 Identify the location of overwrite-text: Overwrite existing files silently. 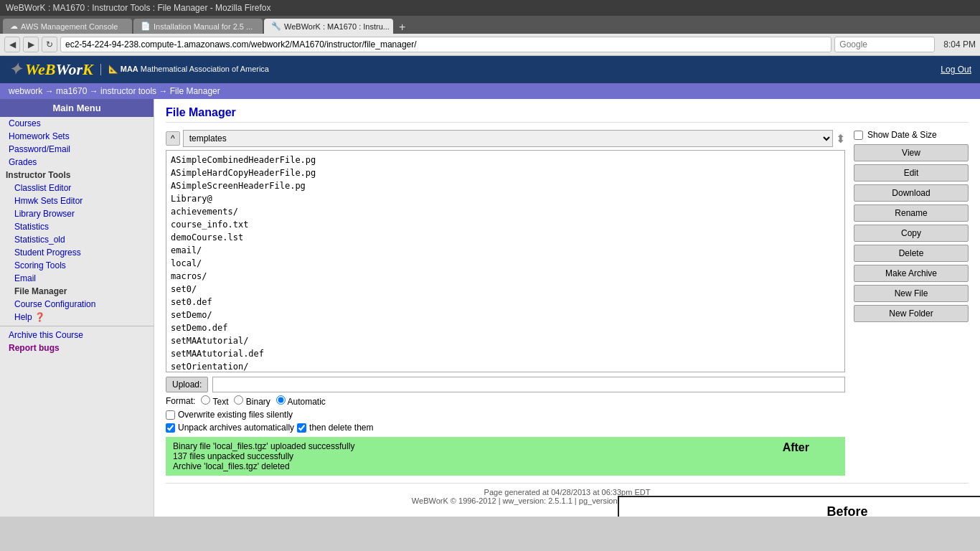
(235, 415).